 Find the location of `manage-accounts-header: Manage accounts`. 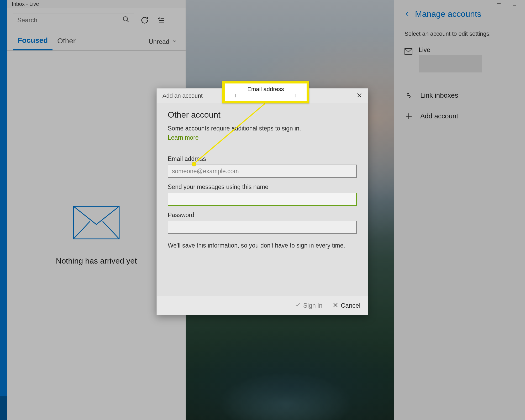

manage-accounts-header: Manage accounts is located at coordinates (459, 14).